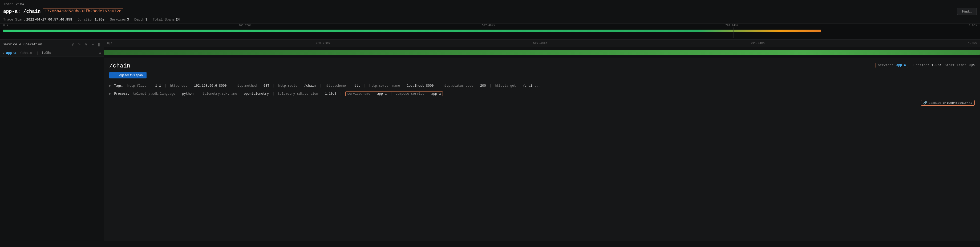 This screenshot has height=247, width=980. I want to click on span-duration-label: Duration:, so click(921, 65).